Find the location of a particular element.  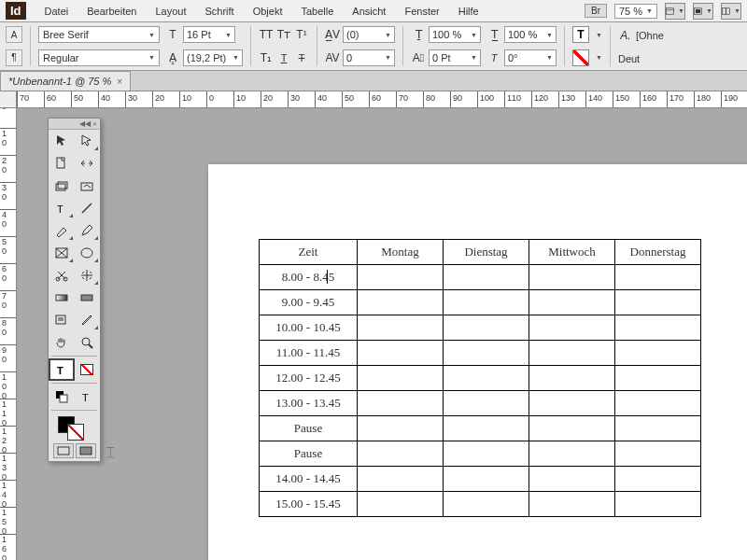

format-text-button: T is located at coordinates (62, 370).